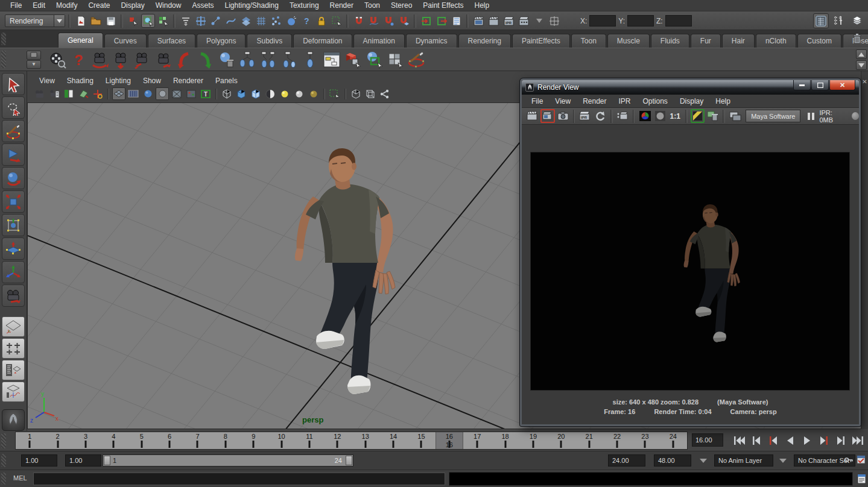 The width and height of the screenshot is (868, 487). I want to click on render-view-menu-render: Render, so click(595, 101).